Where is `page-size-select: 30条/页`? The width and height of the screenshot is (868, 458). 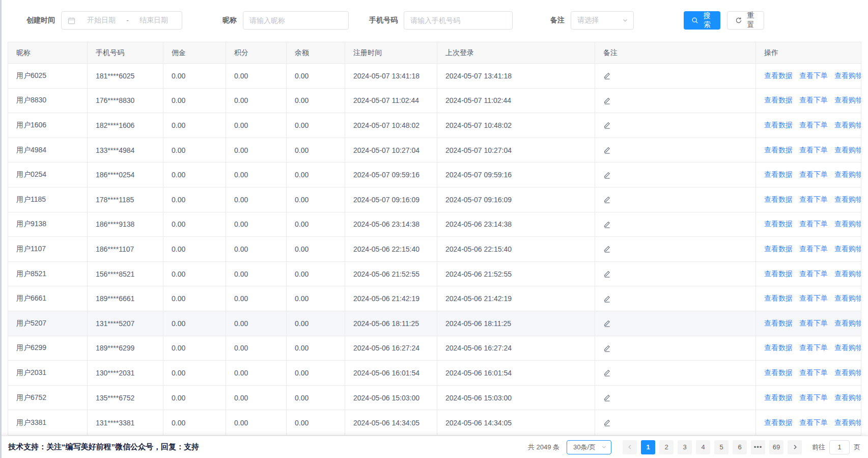 page-size-select: 30条/页 is located at coordinates (589, 447).